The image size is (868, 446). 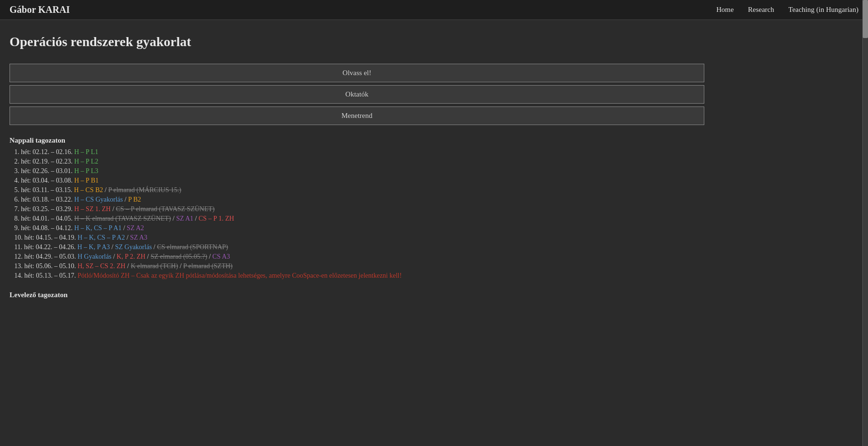 What do you see at coordinates (357, 141) in the screenshot?
I see `nappali-heading: Nappali tagozaton` at bounding box center [357, 141].